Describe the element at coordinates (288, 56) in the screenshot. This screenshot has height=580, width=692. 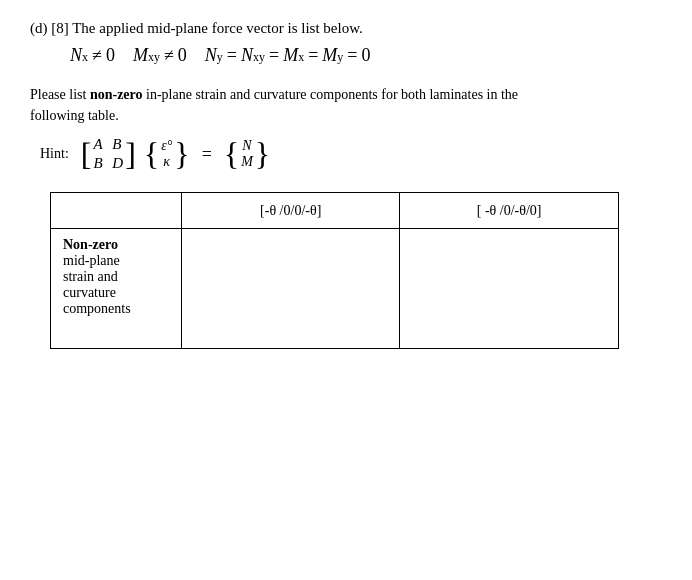
I see `term-chain: Ny = Nxy = Mx = My = 0` at that location.